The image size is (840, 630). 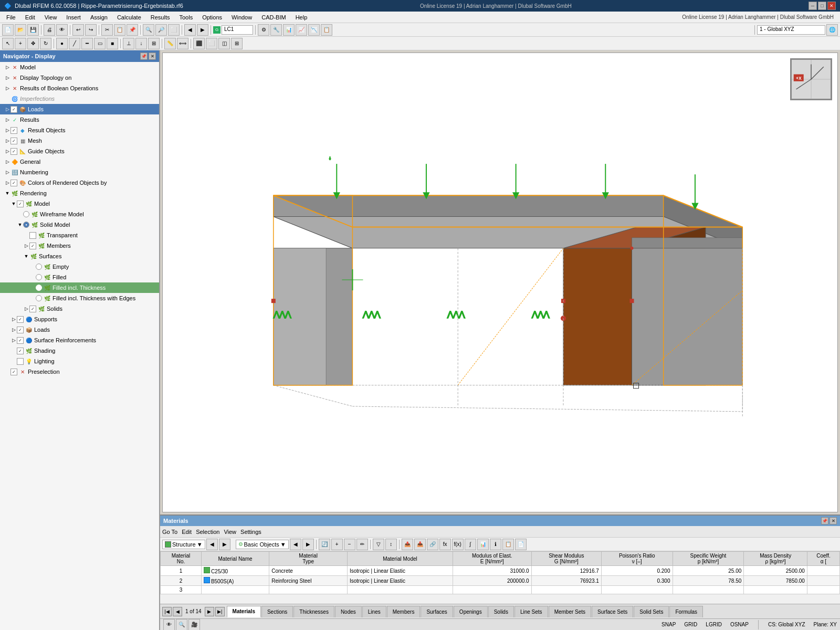 I want to click on expand-general: ▷, so click(x=7, y=162).